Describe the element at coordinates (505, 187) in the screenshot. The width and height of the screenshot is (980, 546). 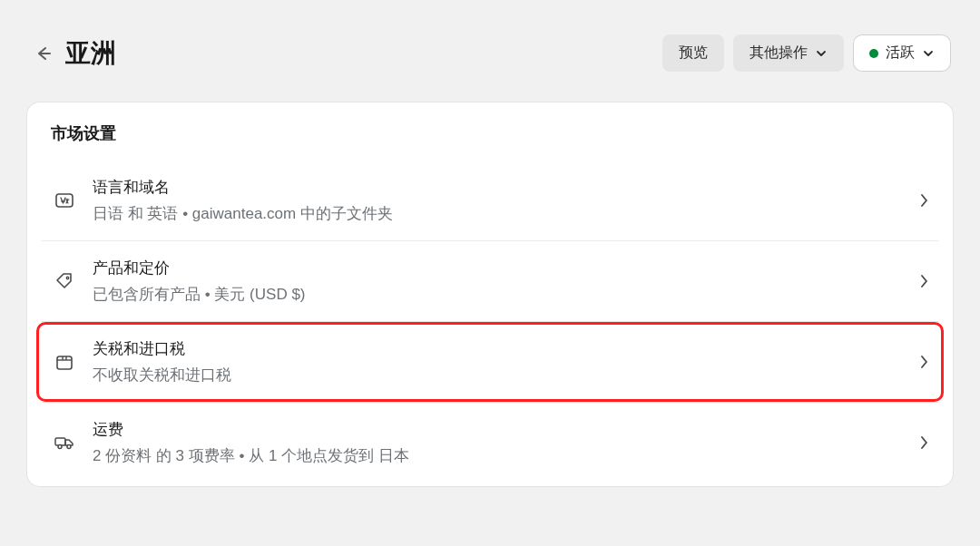
I see `item-title: 语言和域名` at that location.